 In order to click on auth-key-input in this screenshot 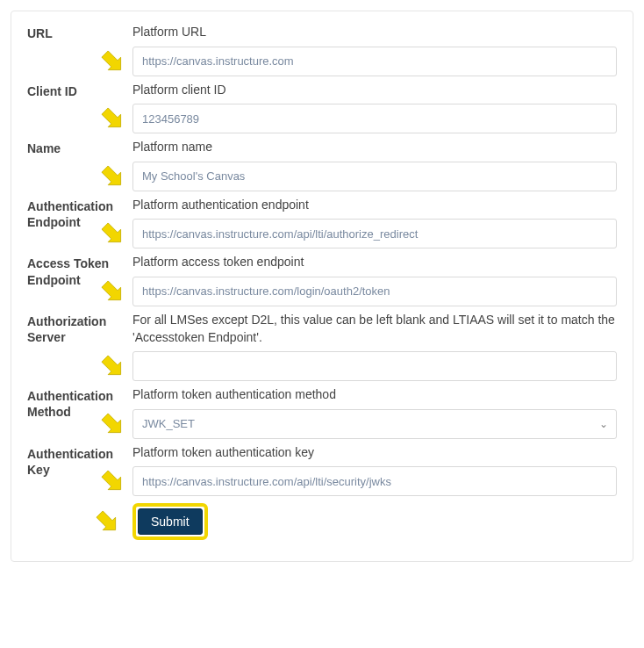, I will do `click(375, 481)`.